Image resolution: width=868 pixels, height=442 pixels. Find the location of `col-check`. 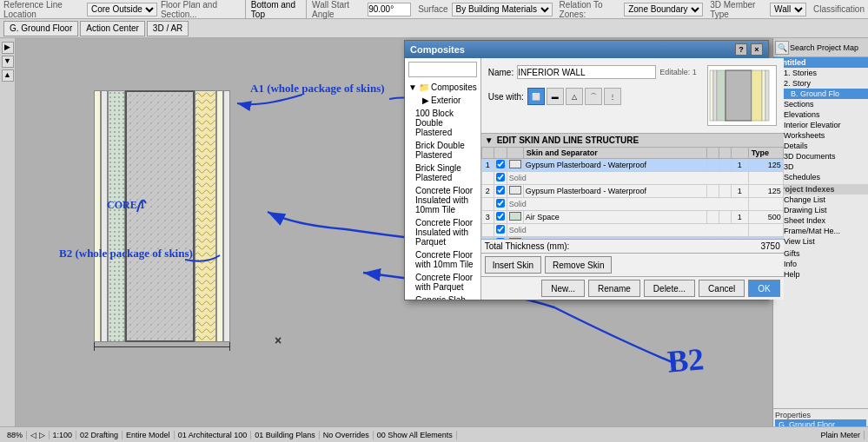

col-check is located at coordinates (500, 153).